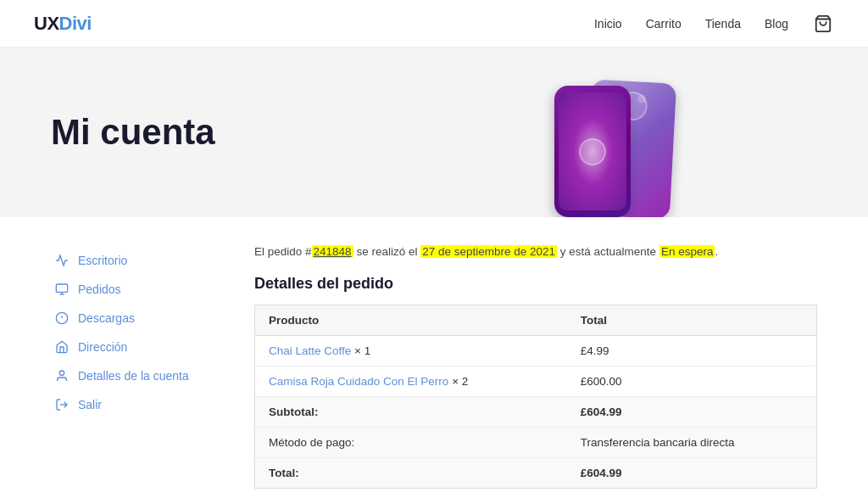 This screenshot has width=868, height=498. Describe the element at coordinates (411, 442) in the screenshot. I see `payment-label: Método de pago:` at that location.